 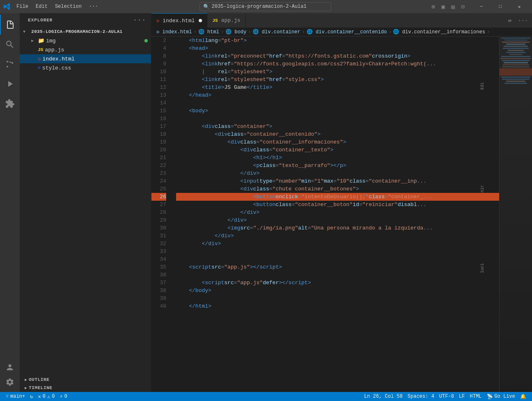 I want to click on right-label-luci: luci, so click(x=486, y=268).